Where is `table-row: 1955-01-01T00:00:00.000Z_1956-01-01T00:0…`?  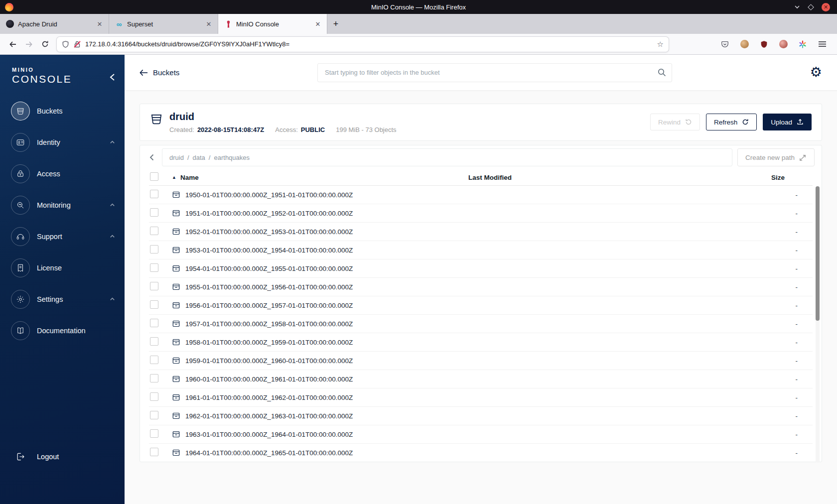 table-row: 1955-01-01T00:00:00.000Z_1956-01-01T00:0… is located at coordinates (481, 287).